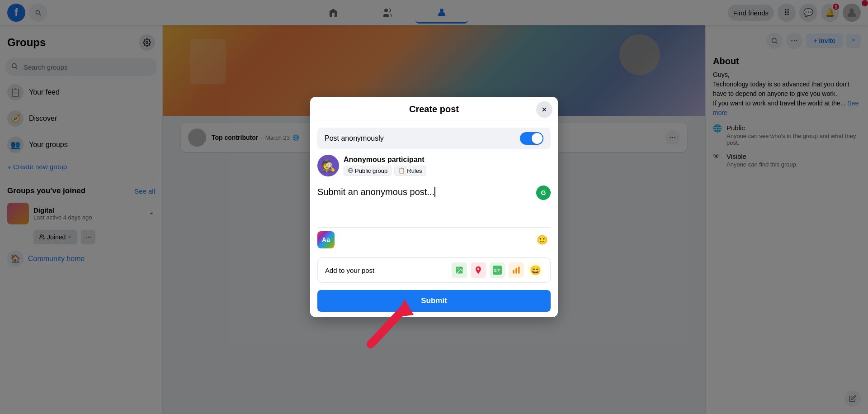  What do you see at coordinates (535, 270) in the screenshot?
I see `mood-icon: 😄` at bounding box center [535, 270].